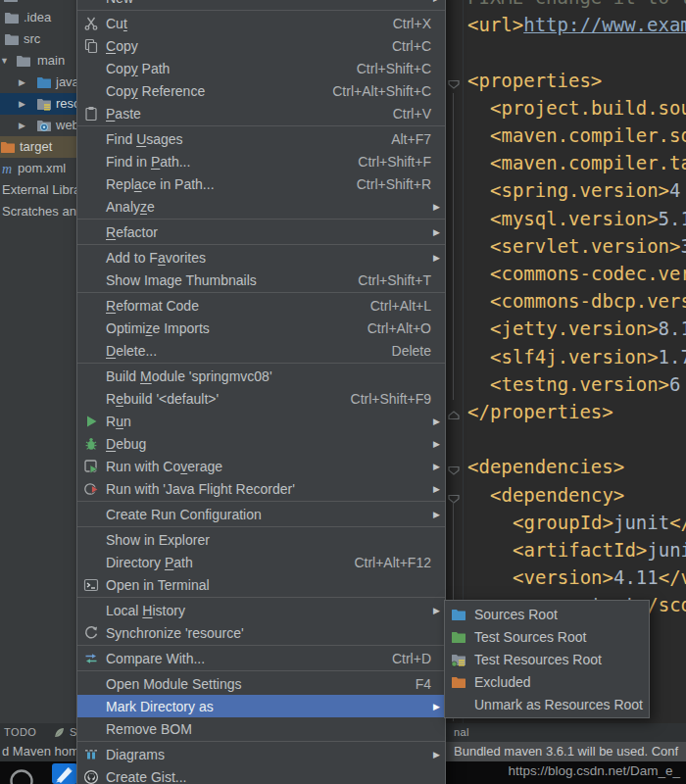  Describe the element at coordinates (683, 246) in the screenshot. I see `code-segment: 3` at that location.